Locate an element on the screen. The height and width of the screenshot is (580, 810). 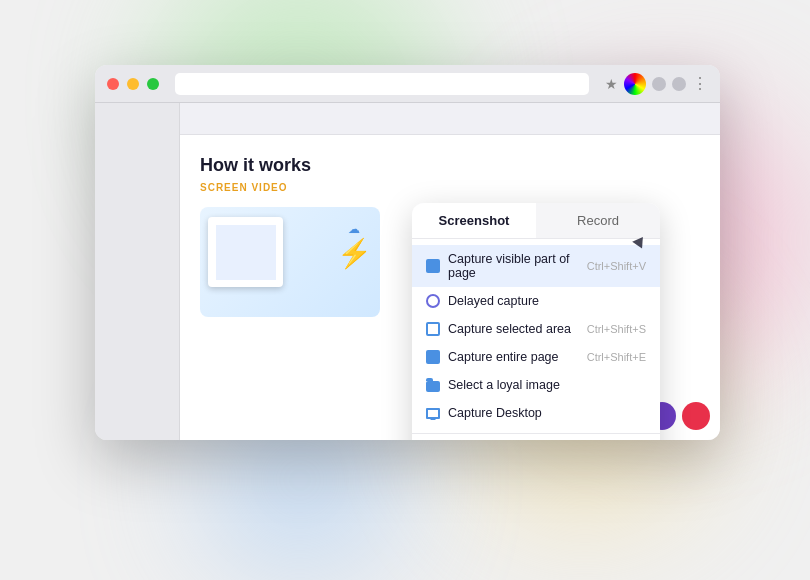
menu-item-capture-desktop: Capture Desktop is located at coordinates (536, 413).